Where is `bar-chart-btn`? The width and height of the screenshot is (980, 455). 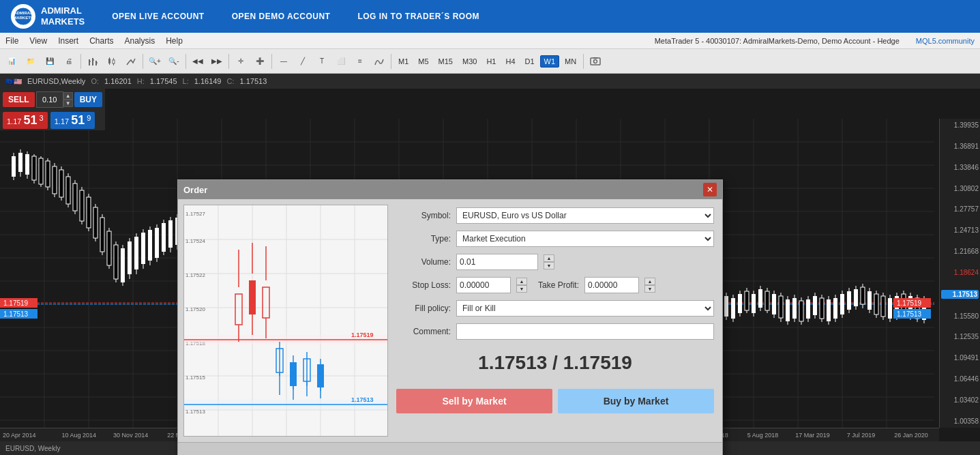 bar-chart-btn is located at coordinates (93, 61).